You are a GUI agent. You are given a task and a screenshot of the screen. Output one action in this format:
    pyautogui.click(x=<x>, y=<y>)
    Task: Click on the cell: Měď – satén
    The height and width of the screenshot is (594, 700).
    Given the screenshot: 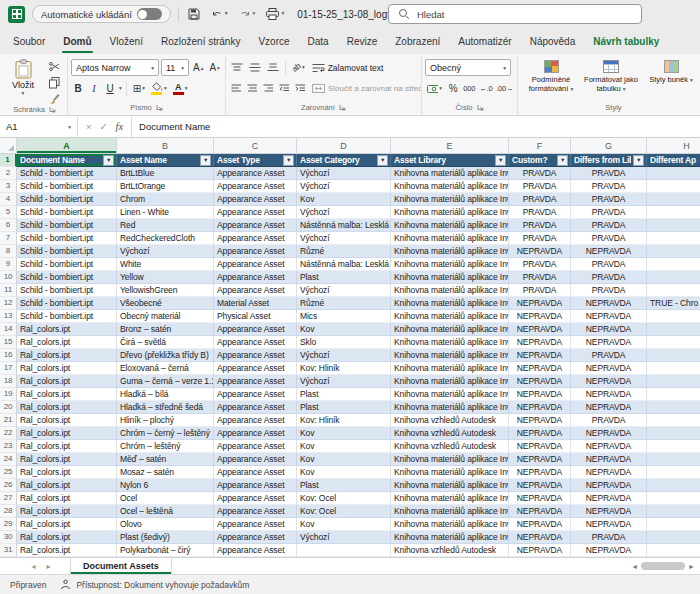 What is the action you would take?
    pyautogui.click(x=166, y=460)
    